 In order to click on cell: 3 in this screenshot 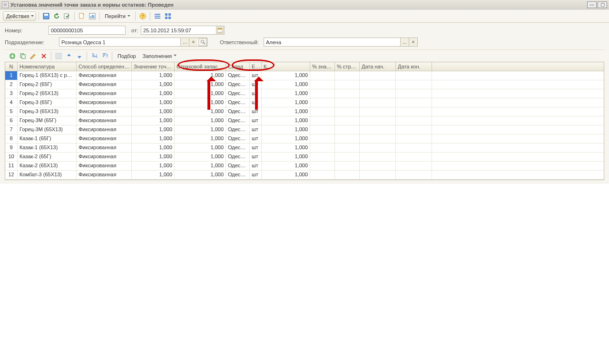, I will do `click(11, 94)`.